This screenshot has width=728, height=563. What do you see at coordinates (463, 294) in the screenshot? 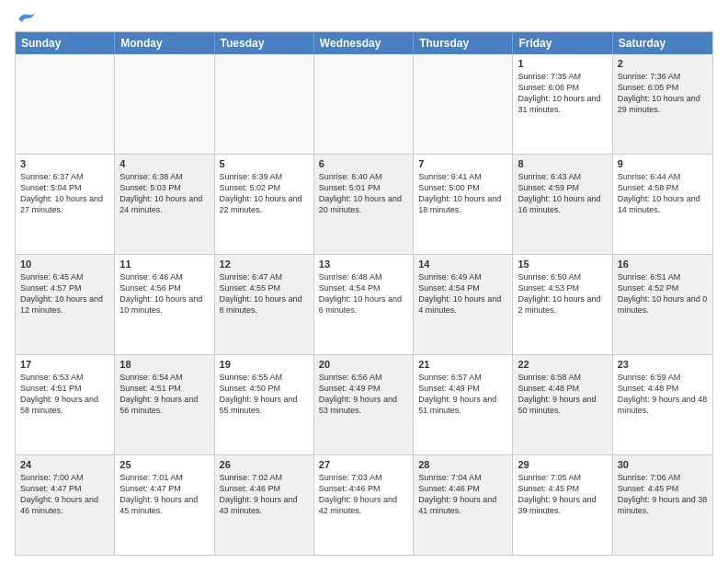
I see `cell-info: Sunrise: 6:49 AM Sunset: 4:54 PM Dayligh…` at bounding box center [463, 294].